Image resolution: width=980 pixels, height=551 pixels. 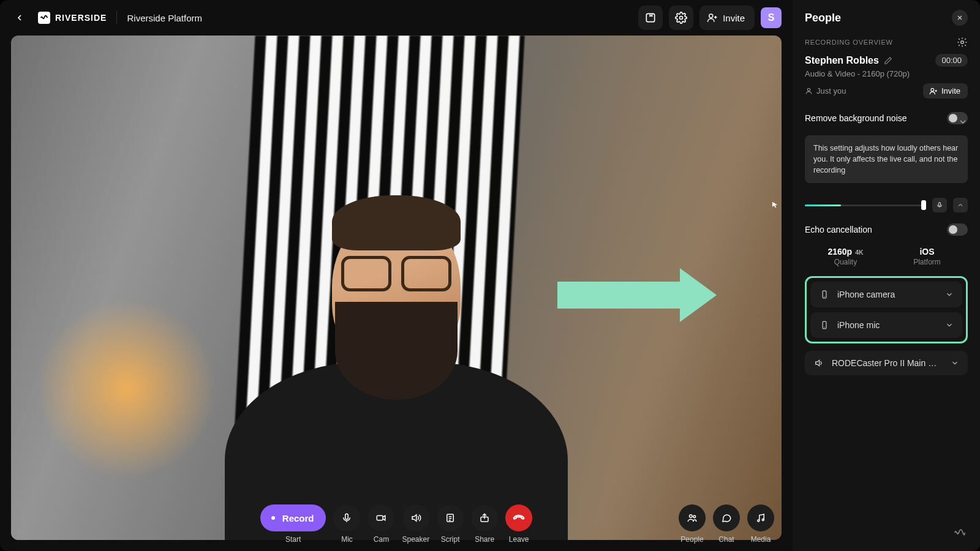 What do you see at coordinates (886, 73) in the screenshot?
I see `quality-line: Audio & Video - 2160p (720p)` at bounding box center [886, 73].